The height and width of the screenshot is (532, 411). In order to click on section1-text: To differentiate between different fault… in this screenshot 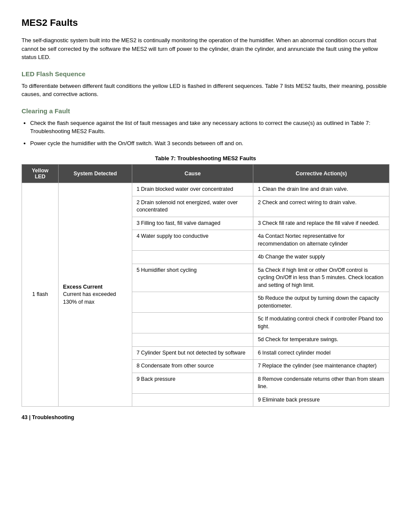, I will do `click(206, 90)`.